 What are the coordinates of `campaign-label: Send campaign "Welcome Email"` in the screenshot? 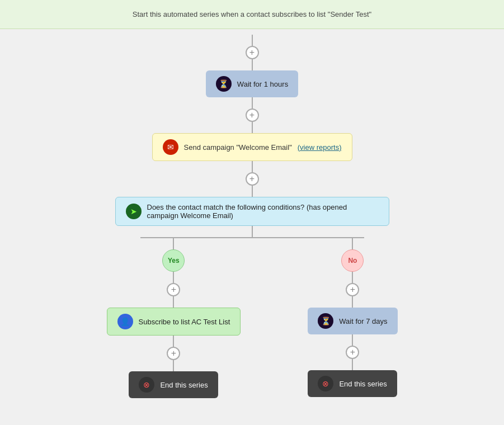 It's located at (238, 148).